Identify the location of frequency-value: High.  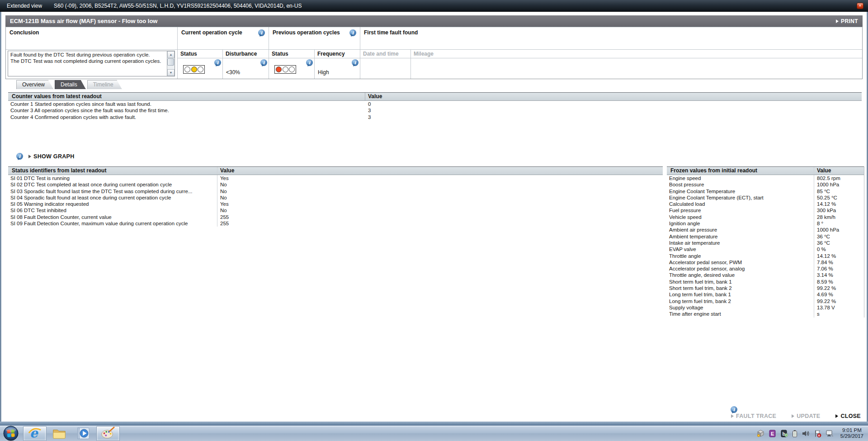
(324, 72).